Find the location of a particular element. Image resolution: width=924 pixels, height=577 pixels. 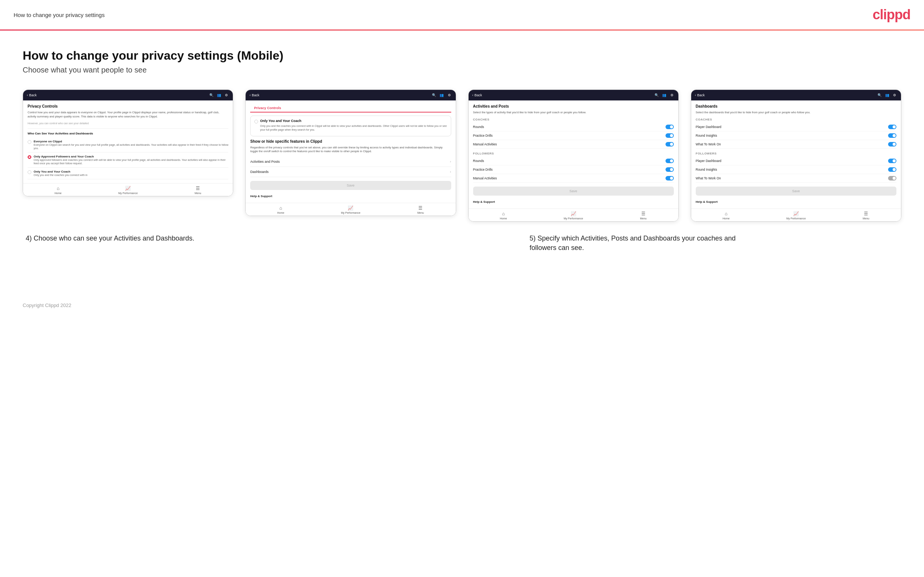

settings-icon3: ⚙ is located at coordinates (672, 95).